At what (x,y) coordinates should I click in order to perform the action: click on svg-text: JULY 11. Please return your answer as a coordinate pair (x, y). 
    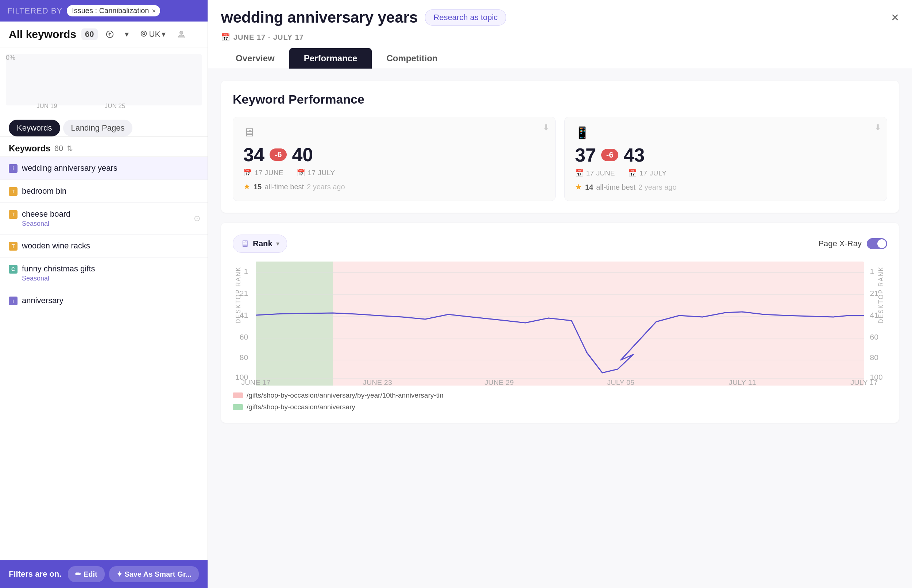
    Looking at the image, I should click on (743, 382).